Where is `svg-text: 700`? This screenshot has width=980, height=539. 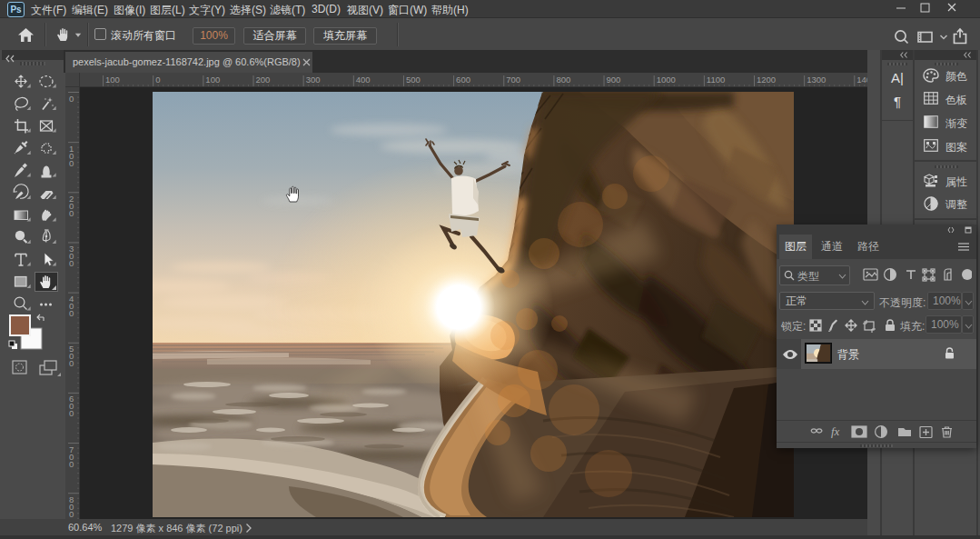 svg-text: 700 is located at coordinates (513, 80).